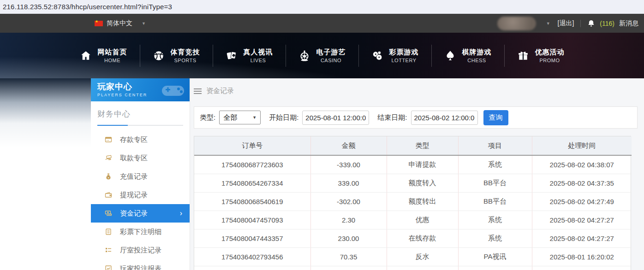 This screenshot has height=270, width=644. Describe the element at coordinates (181, 213) in the screenshot. I see `chevron-right-icon: ›` at that location.